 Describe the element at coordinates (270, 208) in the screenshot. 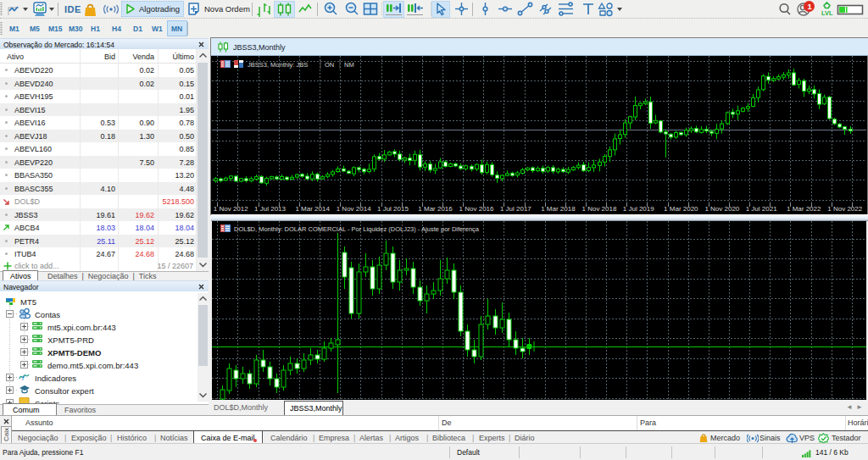

I see `svg-text: 1 Jul 2013` at that location.